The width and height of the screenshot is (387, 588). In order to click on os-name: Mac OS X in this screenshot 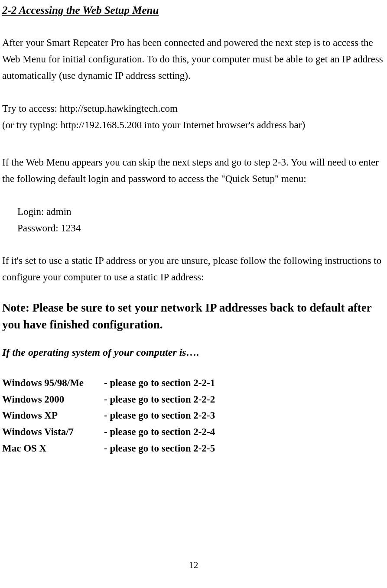, I will do `click(53, 448)`.